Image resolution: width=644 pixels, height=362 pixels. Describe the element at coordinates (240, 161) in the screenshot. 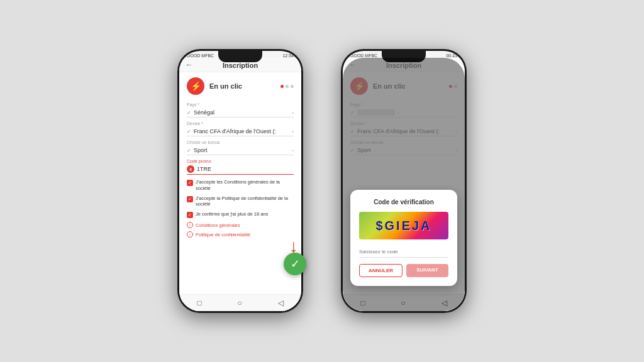

I see `promo-label: Code promo` at that location.